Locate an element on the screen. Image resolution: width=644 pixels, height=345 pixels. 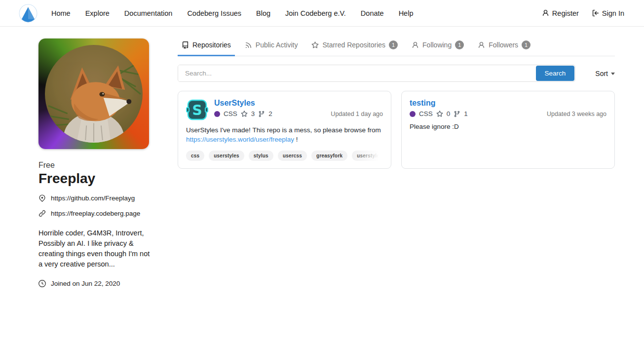
register-link: Register is located at coordinates (561, 13).